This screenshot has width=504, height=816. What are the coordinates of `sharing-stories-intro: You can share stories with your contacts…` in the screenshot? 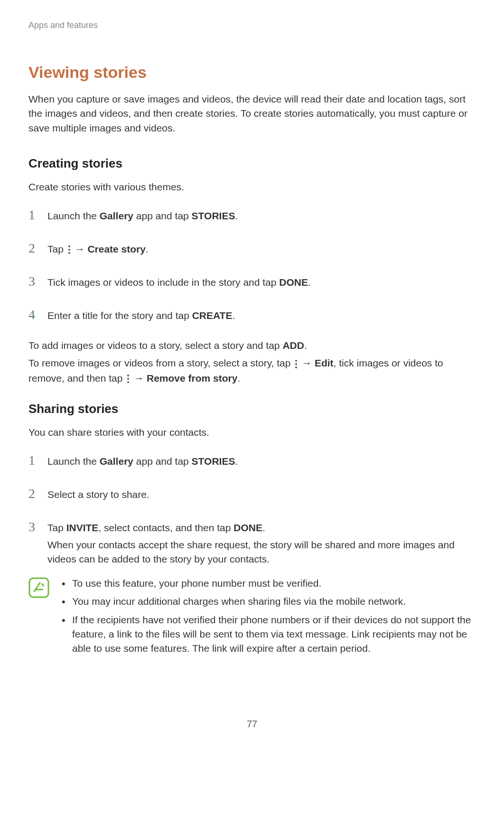 It's located at (252, 432).